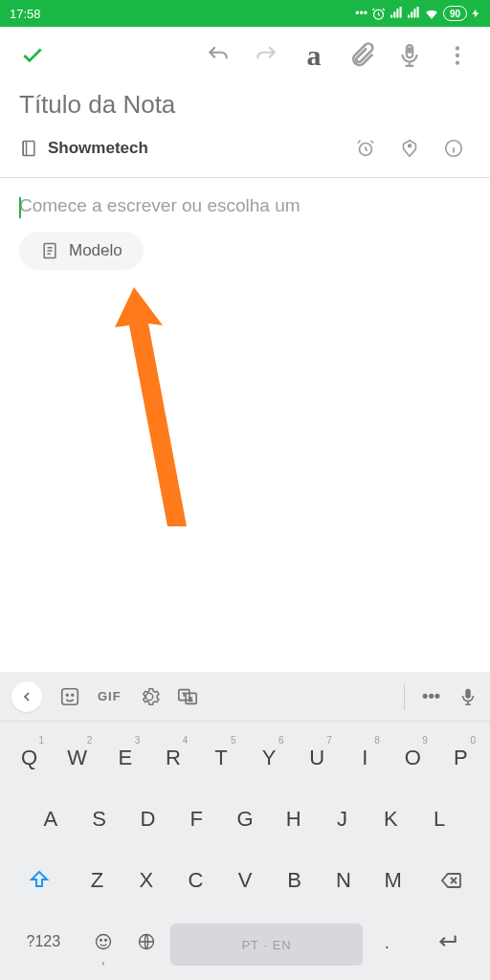 The width and height of the screenshot is (490, 980). Describe the element at coordinates (314, 56) in the screenshot. I see `format-button: a` at that location.